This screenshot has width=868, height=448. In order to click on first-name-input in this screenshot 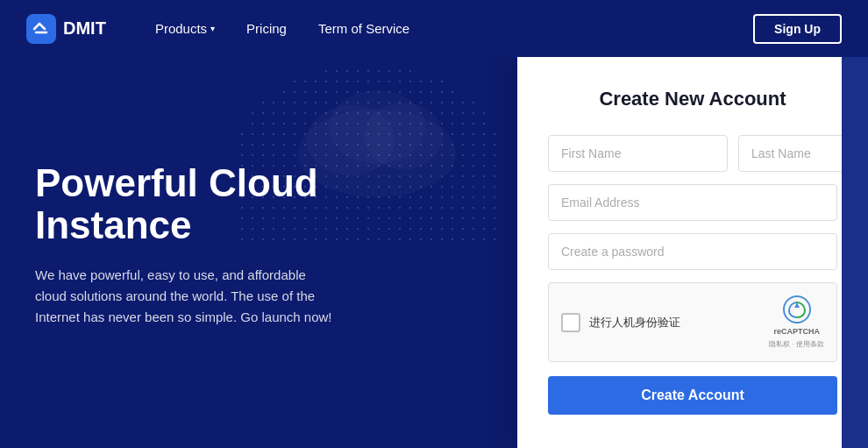, I will do `click(638, 153)`.